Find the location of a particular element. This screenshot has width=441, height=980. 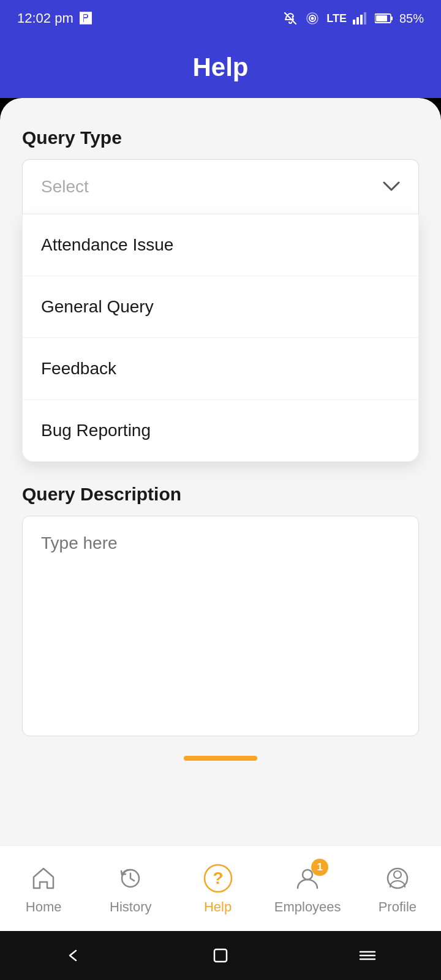

android-home-button is located at coordinates (221, 956).